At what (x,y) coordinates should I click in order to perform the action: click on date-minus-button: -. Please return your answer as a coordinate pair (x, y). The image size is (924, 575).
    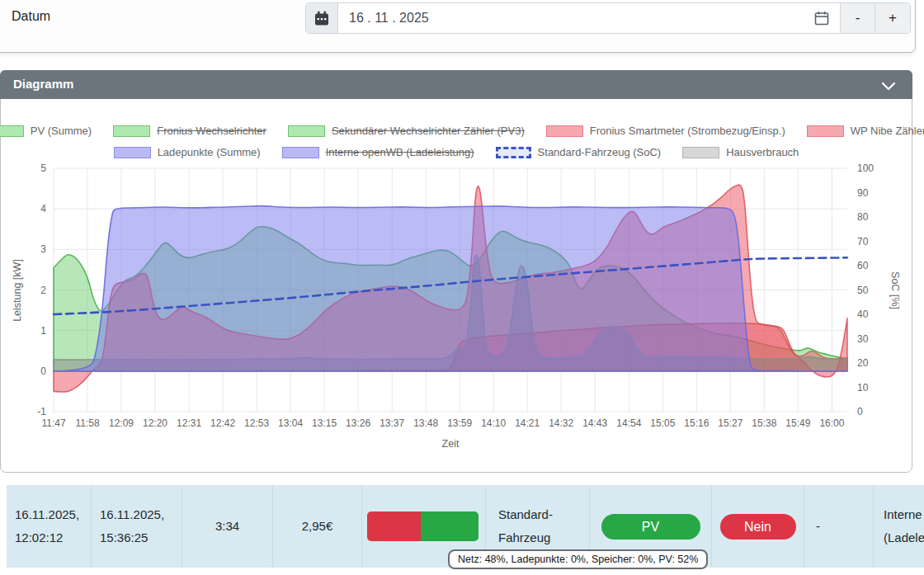
    Looking at the image, I should click on (857, 18).